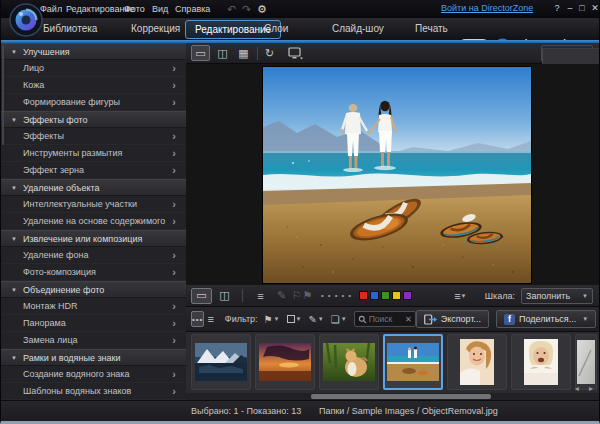 The height and width of the screenshot is (424, 600). What do you see at coordinates (222, 53) in the screenshot?
I see `compare-view-icon: ◫` at bounding box center [222, 53].